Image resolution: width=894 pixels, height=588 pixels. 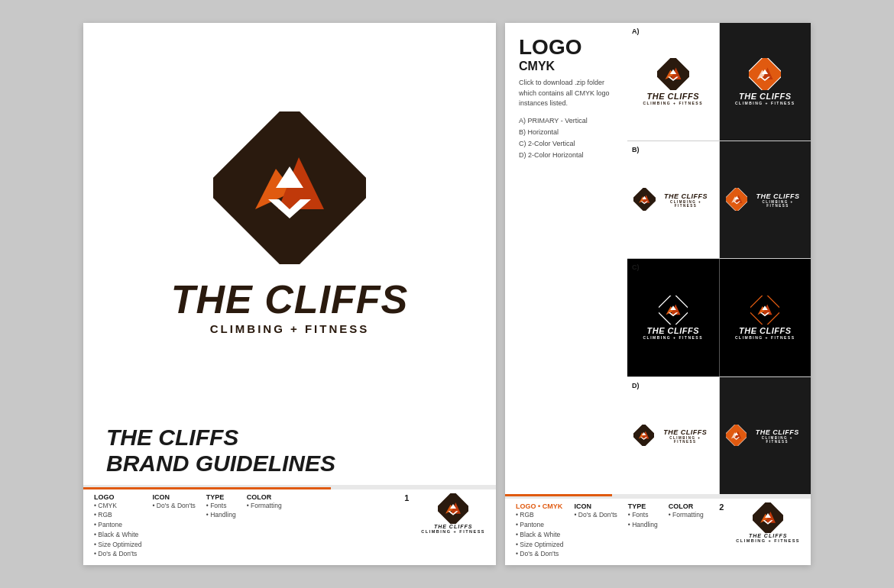 I want to click on brand-sub-large: CLIMBING + FITNESS, so click(x=290, y=328).